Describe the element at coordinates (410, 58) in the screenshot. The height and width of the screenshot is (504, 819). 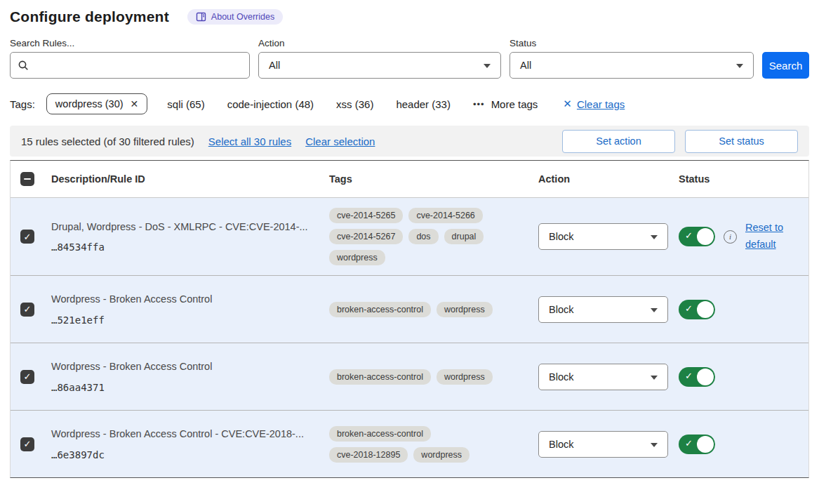
I see `filter-bar: Search Rules... Action All Status All` at that location.